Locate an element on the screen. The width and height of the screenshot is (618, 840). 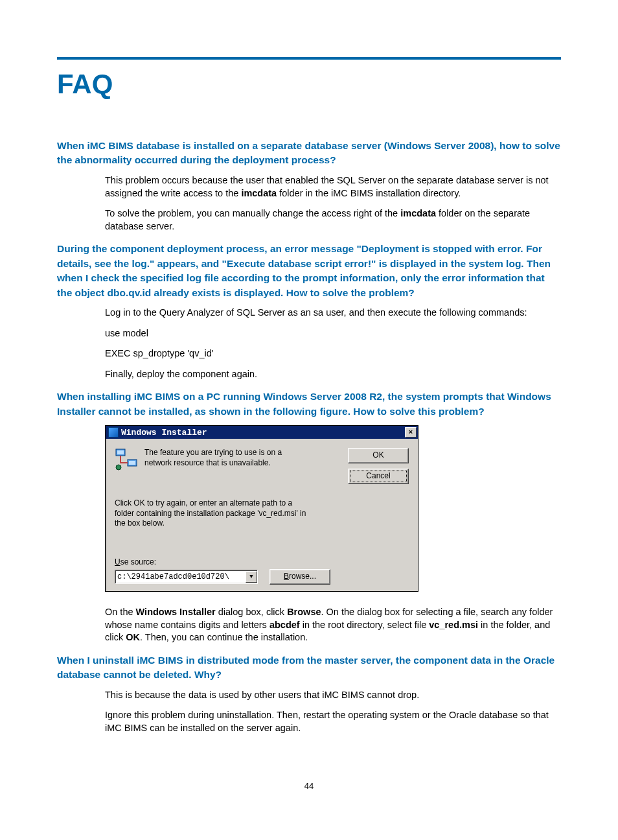
text: rowse... is located at coordinates (303, 576).